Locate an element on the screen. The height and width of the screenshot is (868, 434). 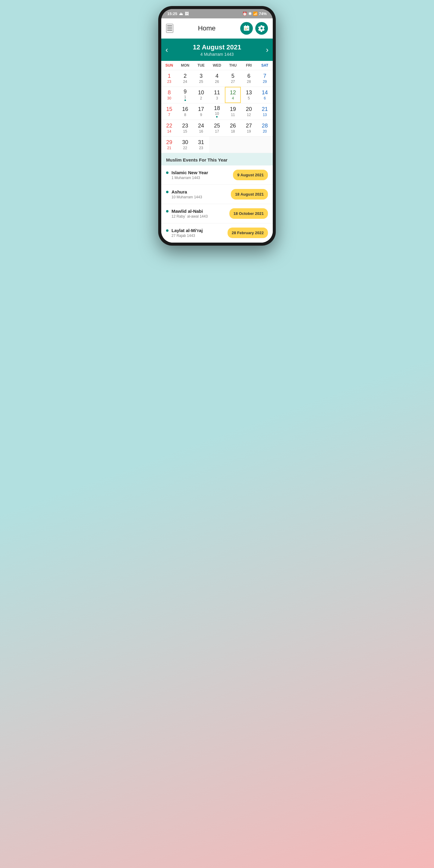
status-bar: 15:25 ⛰ 🖼 ⏰ ✱ 📶 74% is located at coordinates (217, 14).